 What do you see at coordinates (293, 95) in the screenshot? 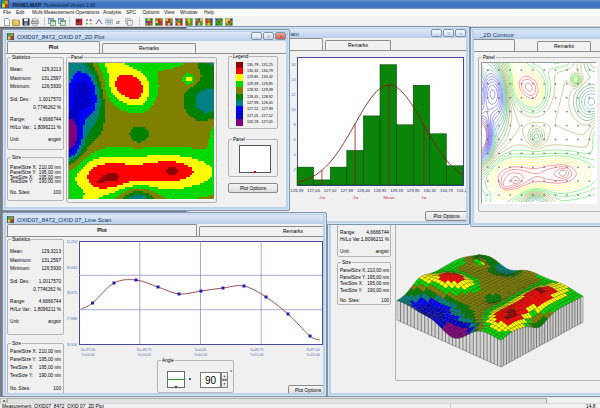
I see `svg-text: 12` at bounding box center [293, 95].